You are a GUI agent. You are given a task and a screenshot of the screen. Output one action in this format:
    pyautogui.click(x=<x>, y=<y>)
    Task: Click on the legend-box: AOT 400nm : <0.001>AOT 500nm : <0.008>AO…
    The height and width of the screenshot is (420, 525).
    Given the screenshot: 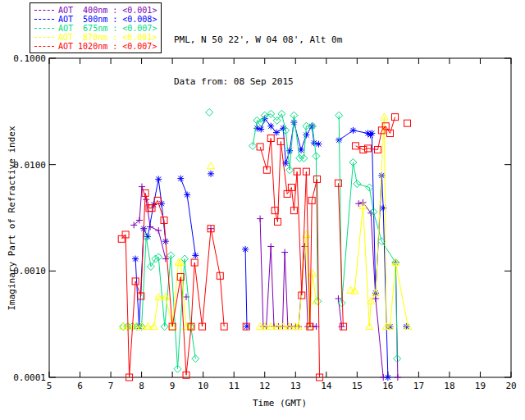 What is the action you would take?
    pyautogui.click(x=95, y=28)
    